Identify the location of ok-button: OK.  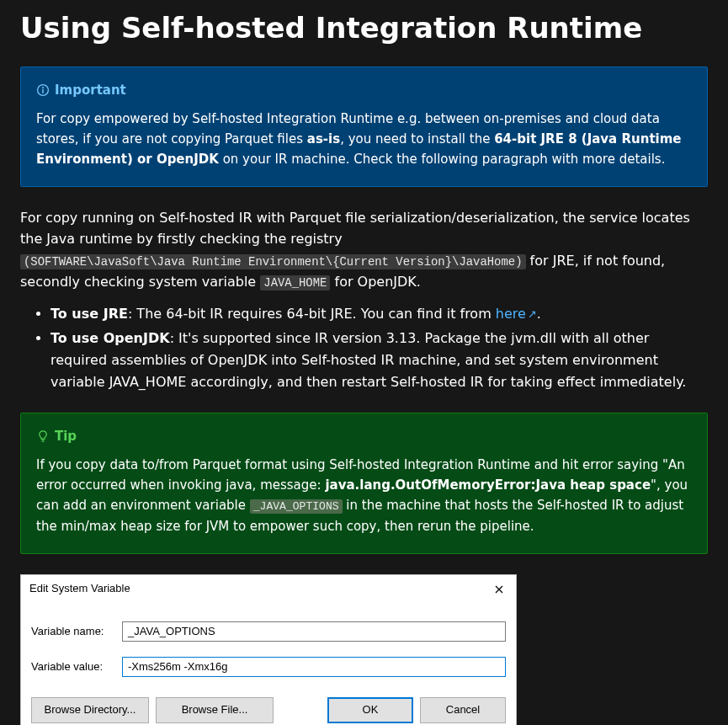
(370, 711).